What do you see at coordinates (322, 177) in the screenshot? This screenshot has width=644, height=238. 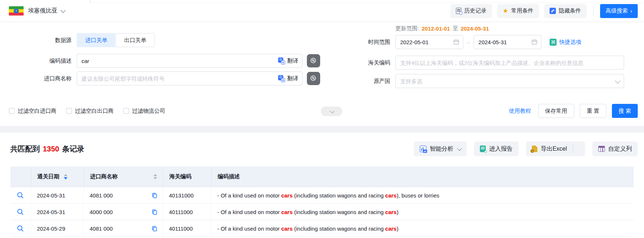 I see `table-header-row: 通关日期 进口商名称` at bounding box center [322, 177].